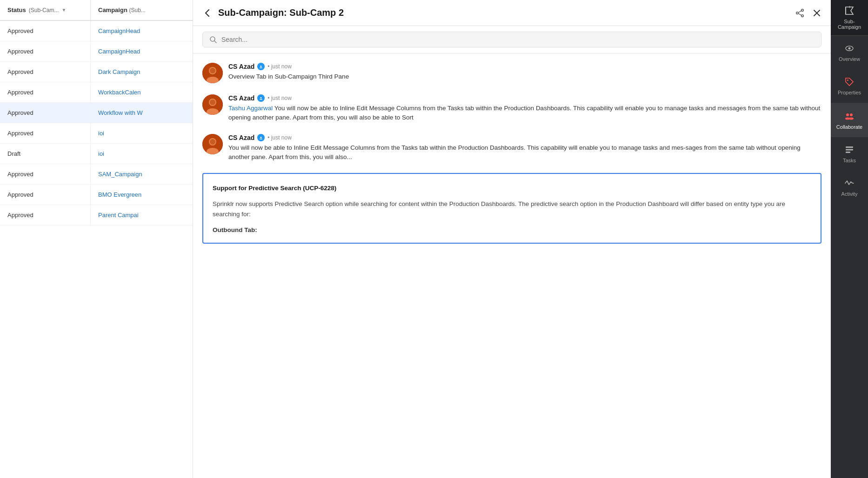  What do you see at coordinates (96, 154) in the screenshot?
I see `table-row: Draft ioi` at bounding box center [96, 154].